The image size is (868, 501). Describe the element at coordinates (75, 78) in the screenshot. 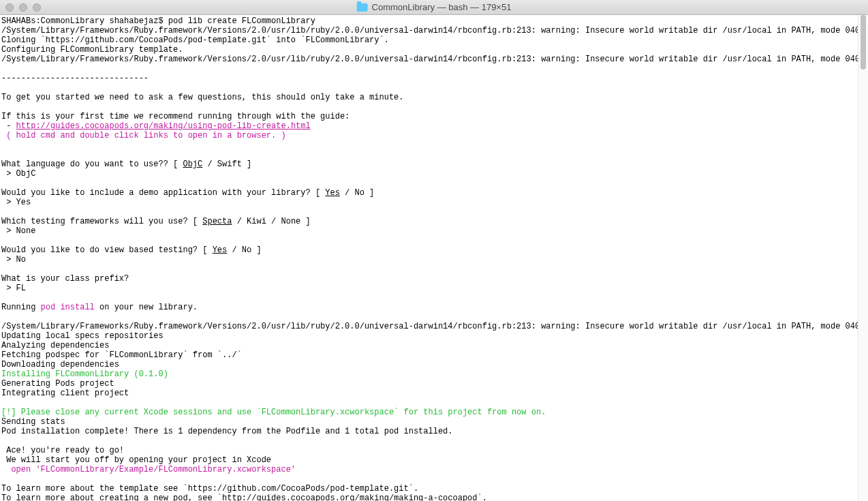

I see `output-line: ------------------------------` at that location.